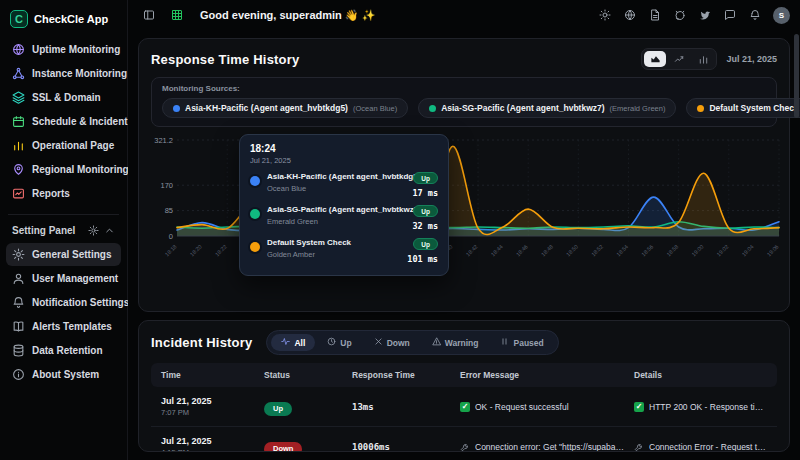  Describe the element at coordinates (755, 15) in the screenshot. I see `notifications-icon` at that location.